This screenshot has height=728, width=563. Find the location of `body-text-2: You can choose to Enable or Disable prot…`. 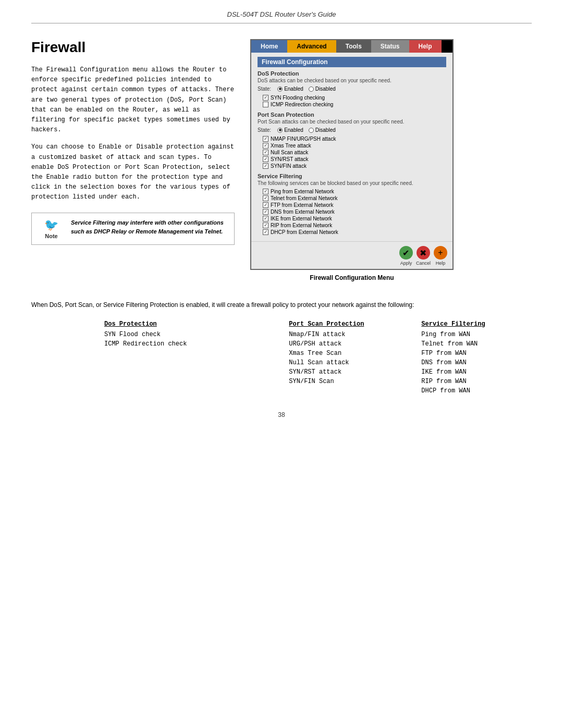

body-text-2: You can choose to Enable or Disable prot… is located at coordinates (133, 172).